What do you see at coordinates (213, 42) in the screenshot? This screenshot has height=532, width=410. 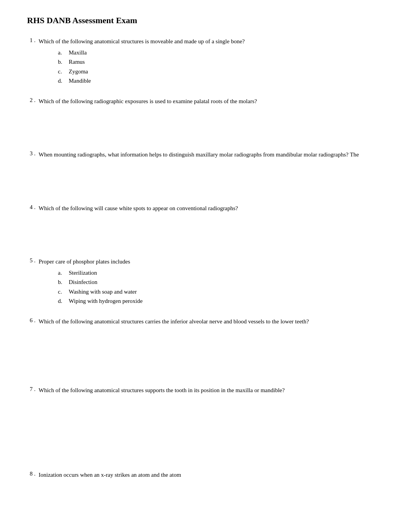 I see `question-text-1: Which of the following anatomical struct…` at bounding box center [213, 42].